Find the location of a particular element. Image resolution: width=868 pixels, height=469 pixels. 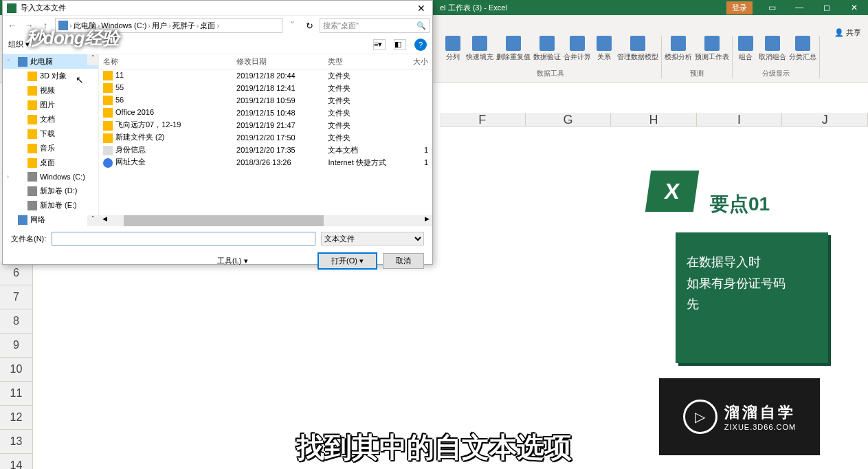

tree-item-文档: 文档 is located at coordinates (51, 120).